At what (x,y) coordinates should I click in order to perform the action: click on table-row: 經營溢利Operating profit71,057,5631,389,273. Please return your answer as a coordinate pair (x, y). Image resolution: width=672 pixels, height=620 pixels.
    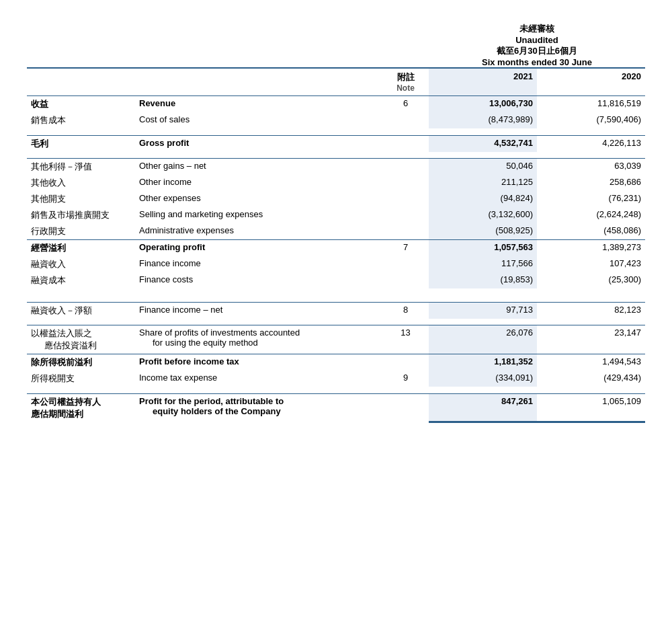
    Looking at the image, I should click on (336, 249).